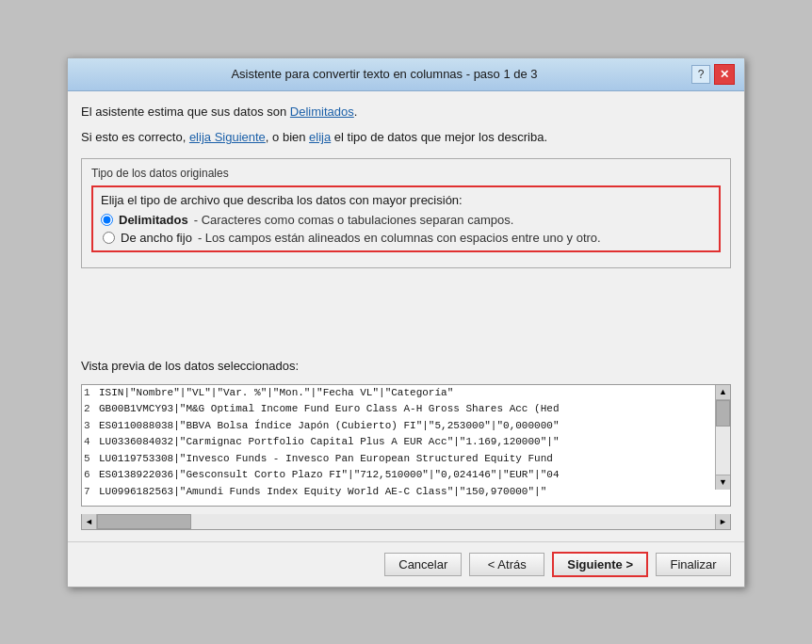 The width and height of the screenshot is (812, 644). Describe the element at coordinates (398, 443) in the screenshot. I see `preview-lines: 1ISIN|"Nombre"|"VL"|"Var. %"|"Mon."|"Fec…` at that location.